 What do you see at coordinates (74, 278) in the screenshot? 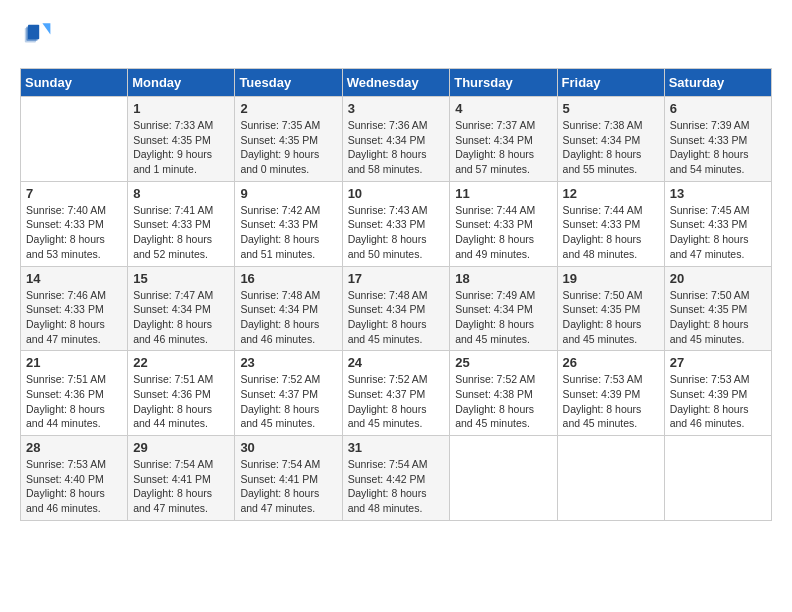
I see `day-number: 14` at bounding box center [74, 278].